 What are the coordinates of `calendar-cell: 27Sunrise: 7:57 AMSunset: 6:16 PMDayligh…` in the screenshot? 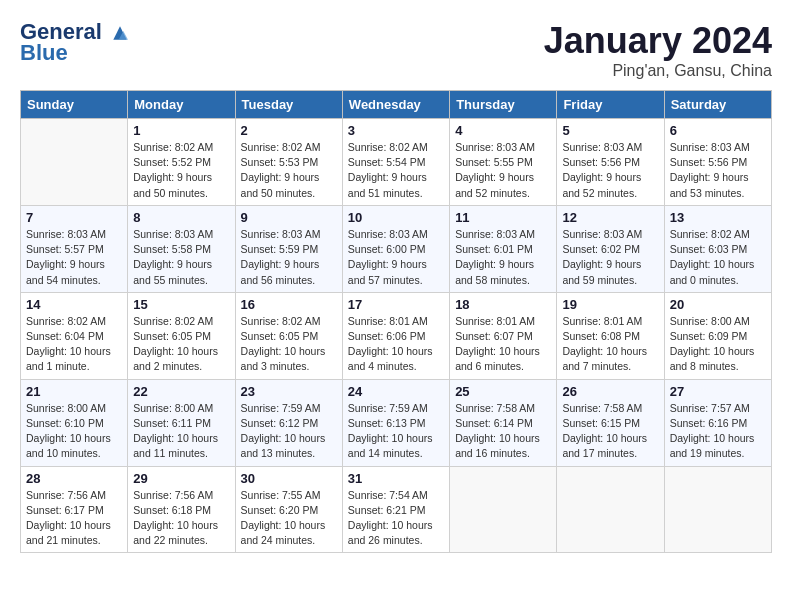 It's located at (718, 422).